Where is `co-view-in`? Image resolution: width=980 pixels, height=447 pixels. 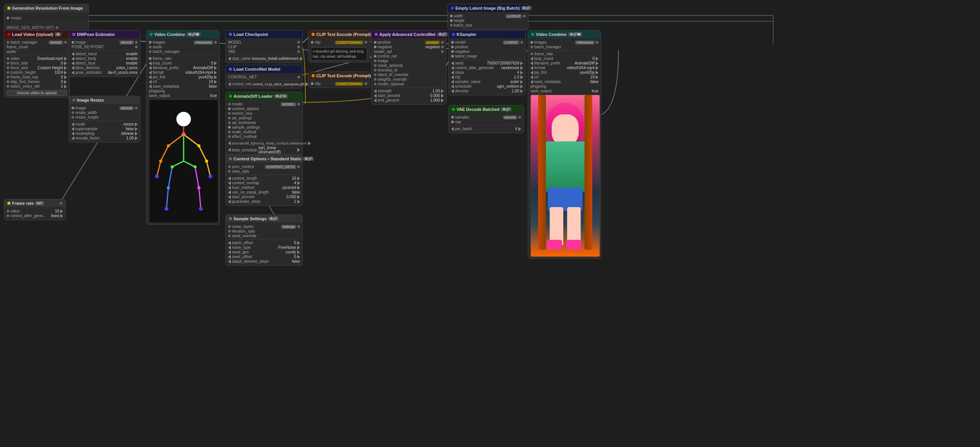
co-view-in is located at coordinates (230, 172).